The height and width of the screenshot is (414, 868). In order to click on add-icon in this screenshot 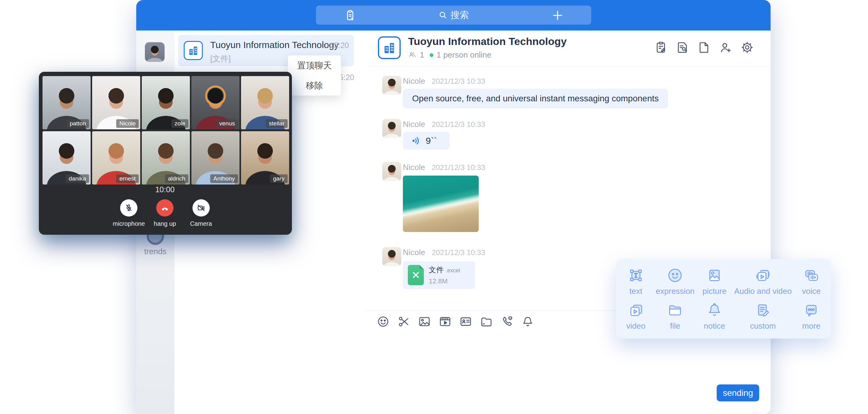, I will do `click(558, 15)`.